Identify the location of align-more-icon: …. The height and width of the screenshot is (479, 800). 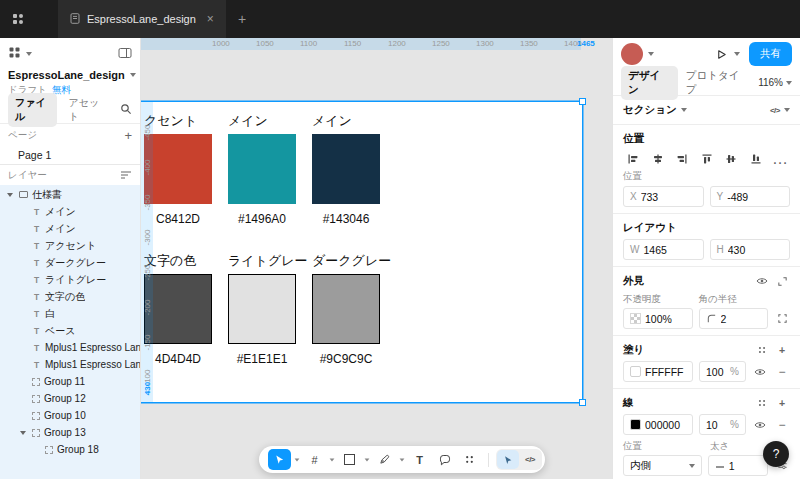
(780, 159).